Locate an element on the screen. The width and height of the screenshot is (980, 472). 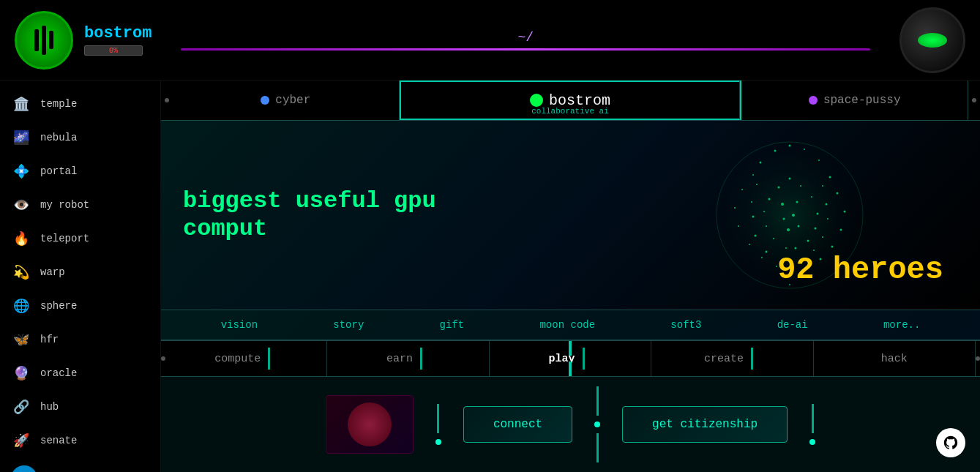
hero-nav-moon-code: moon code is located at coordinates (567, 325).